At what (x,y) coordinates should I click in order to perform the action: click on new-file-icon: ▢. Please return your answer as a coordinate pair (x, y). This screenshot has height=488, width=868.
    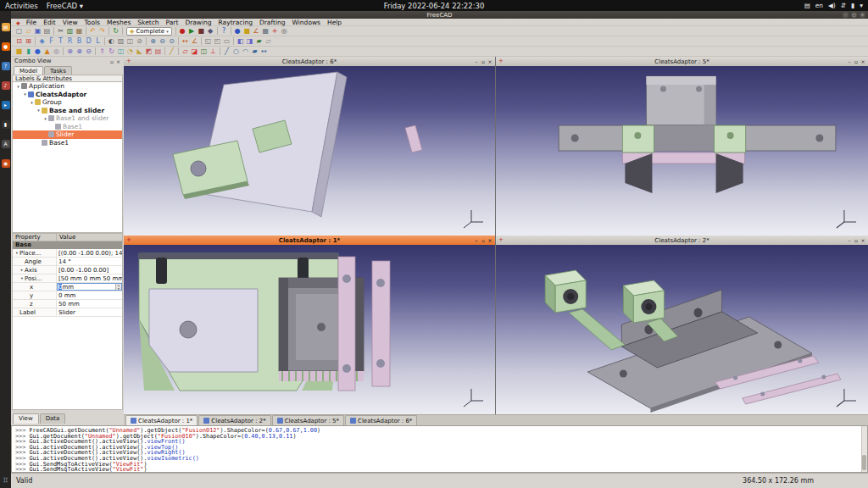
    Looking at the image, I should click on (19, 30).